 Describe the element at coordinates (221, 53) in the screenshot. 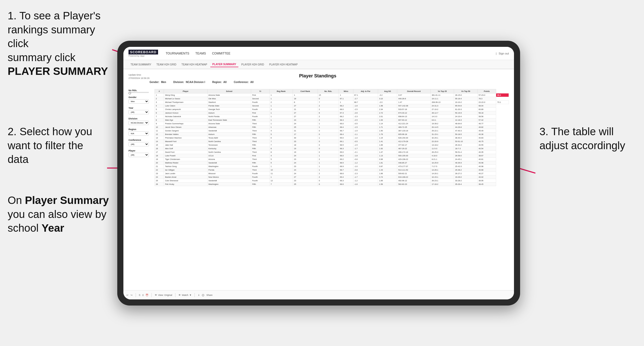

I see `nav-link-committee: COMMITTEE` at that location.